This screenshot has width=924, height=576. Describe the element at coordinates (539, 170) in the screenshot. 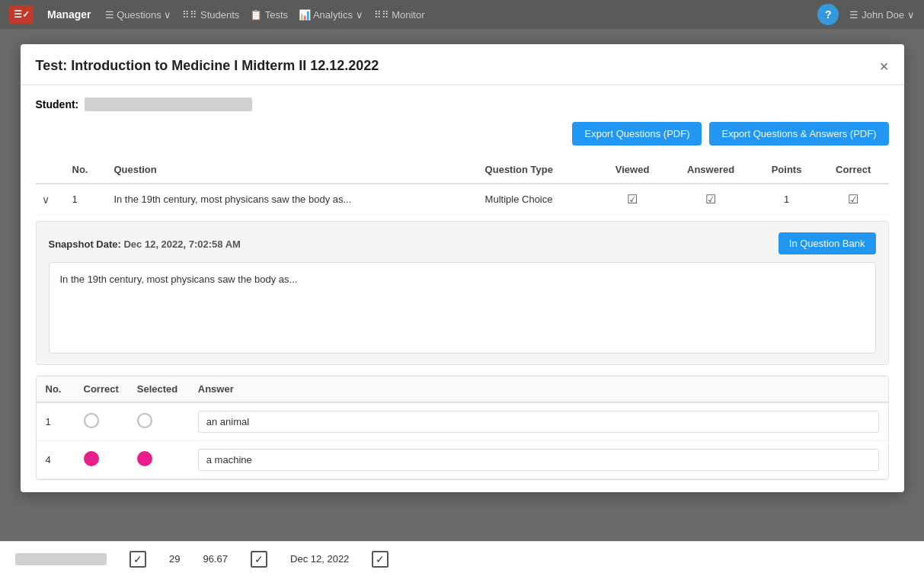

I see `col-type: Question Type` at that location.